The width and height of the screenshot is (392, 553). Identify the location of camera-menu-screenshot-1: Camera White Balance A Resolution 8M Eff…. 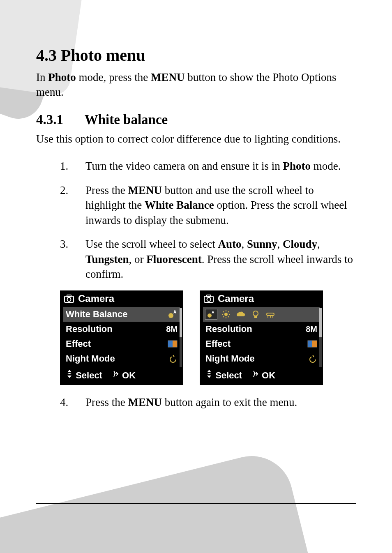
(122, 338).